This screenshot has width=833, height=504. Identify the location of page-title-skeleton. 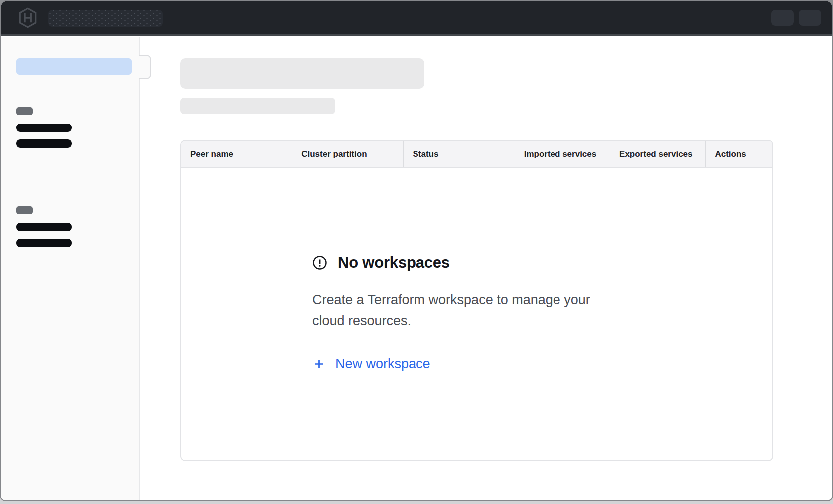
(302, 74).